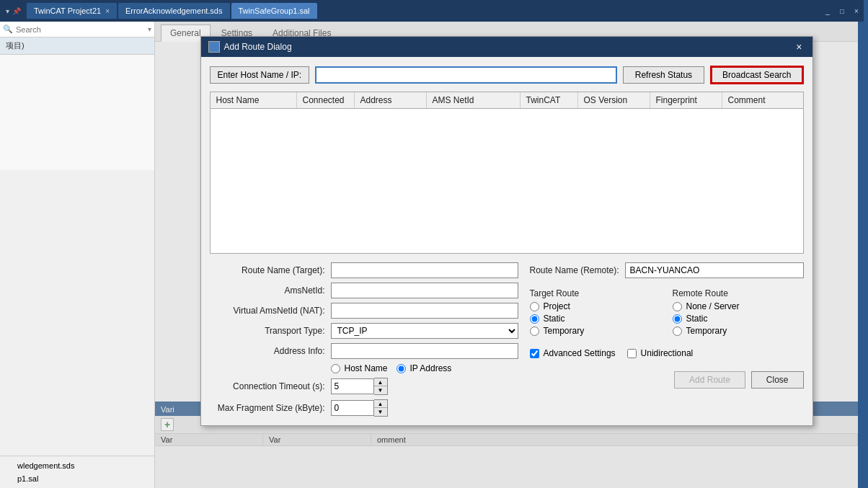 The width and height of the screenshot is (868, 488). I want to click on search-icon: 🔍, so click(8, 29).